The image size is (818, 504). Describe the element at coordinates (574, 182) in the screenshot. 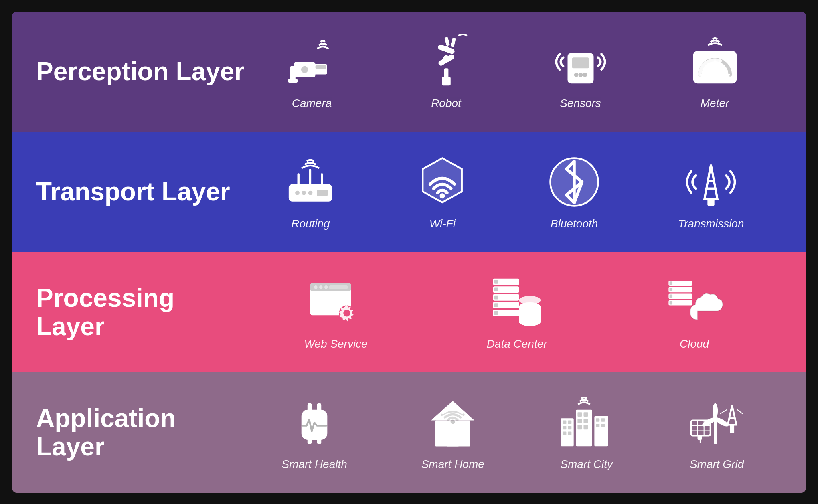

I see `bluetooth-icon` at that location.